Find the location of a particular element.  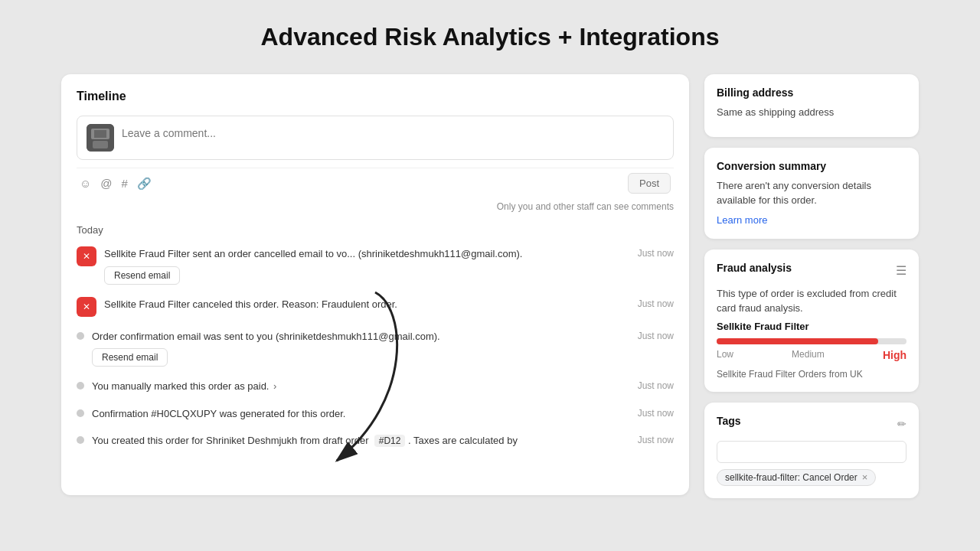

tags-chips: sellkite-fraud-filter: Cancel Order × is located at coordinates (812, 478).